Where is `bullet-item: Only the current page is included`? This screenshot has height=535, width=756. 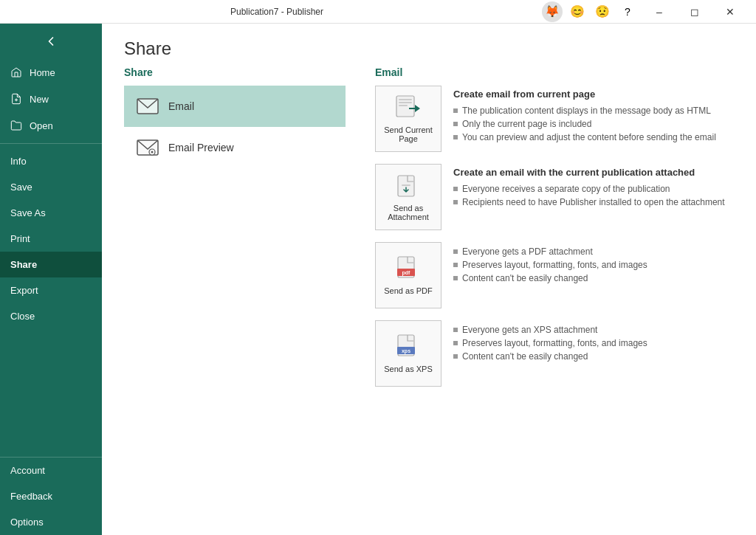
bullet-item: Only the current page is included is located at coordinates (597, 124).